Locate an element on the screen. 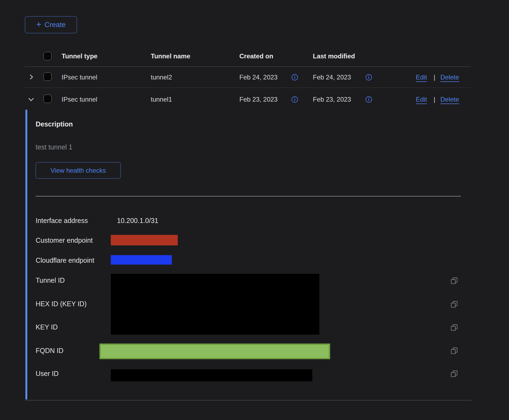 Image resolution: width=509 pixels, height=420 pixels. header-divider is located at coordinates (248, 66).